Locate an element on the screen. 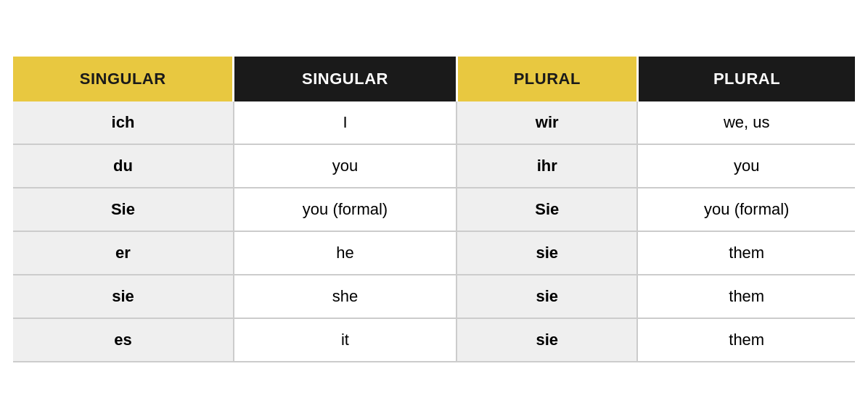 The height and width of the screenshot is (419, 868). cell-row-es-col3: sie is located at coordinates (547, 340).